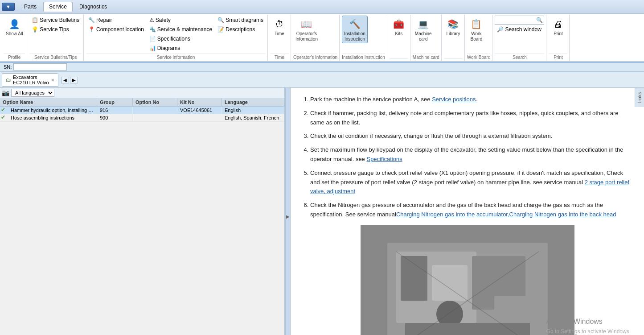  I want to click on print-group: 🖨 Print Print, so click(558, 37).